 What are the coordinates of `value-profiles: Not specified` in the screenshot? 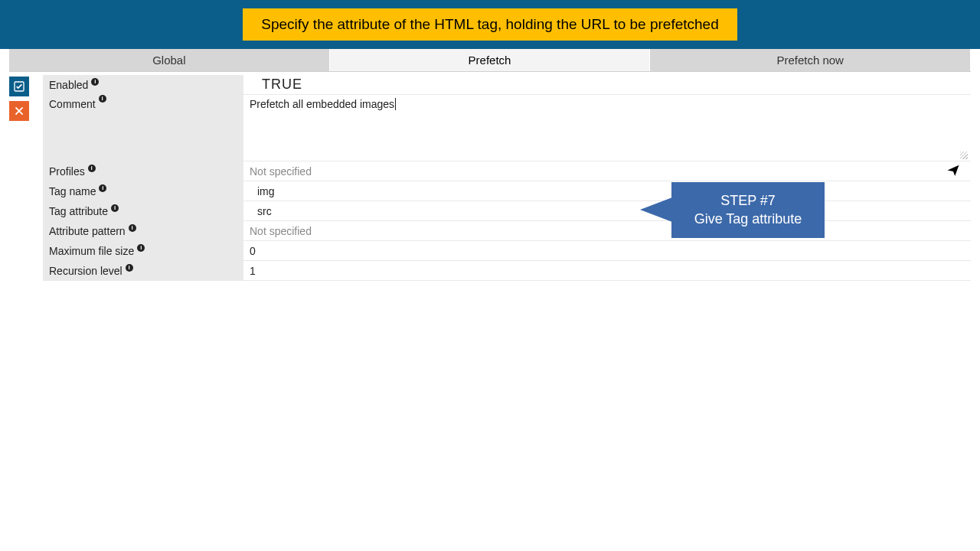 It's located at (607, 171).